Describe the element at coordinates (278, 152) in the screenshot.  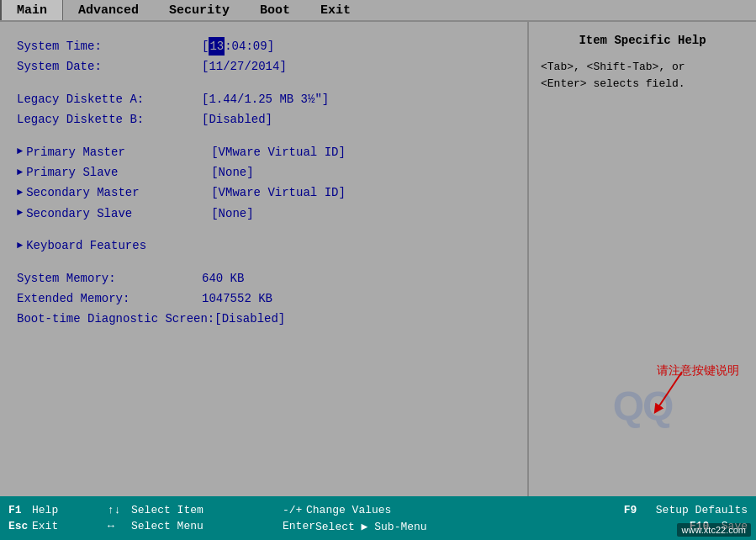
I see `primary-master-value: [VMware Virtual ID]` at that location.